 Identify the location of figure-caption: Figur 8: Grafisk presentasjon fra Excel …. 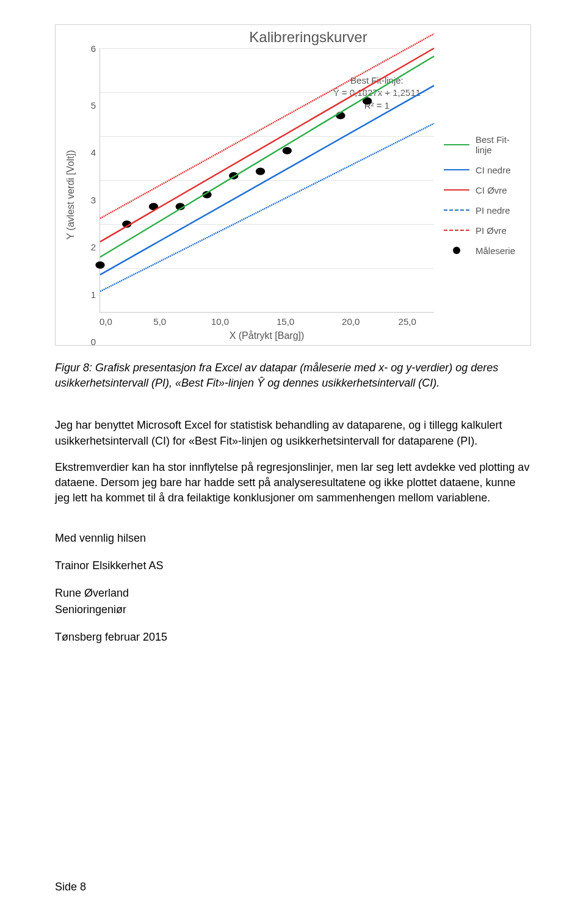
(293, 376).